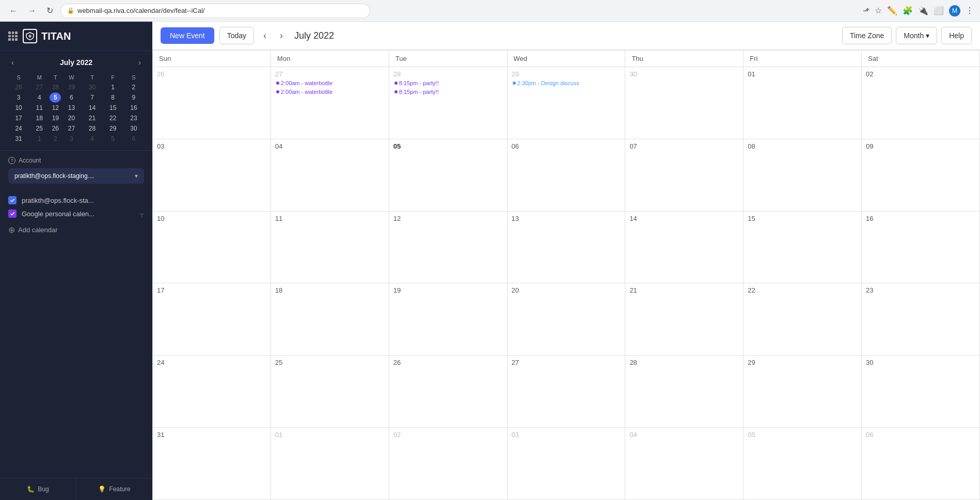 The height and width of the screenshot is (500, 980). What do you see at coordinates (921, 319) in the screenshot?
I see `calendar-day: 23` at bounding box center [921, 319].